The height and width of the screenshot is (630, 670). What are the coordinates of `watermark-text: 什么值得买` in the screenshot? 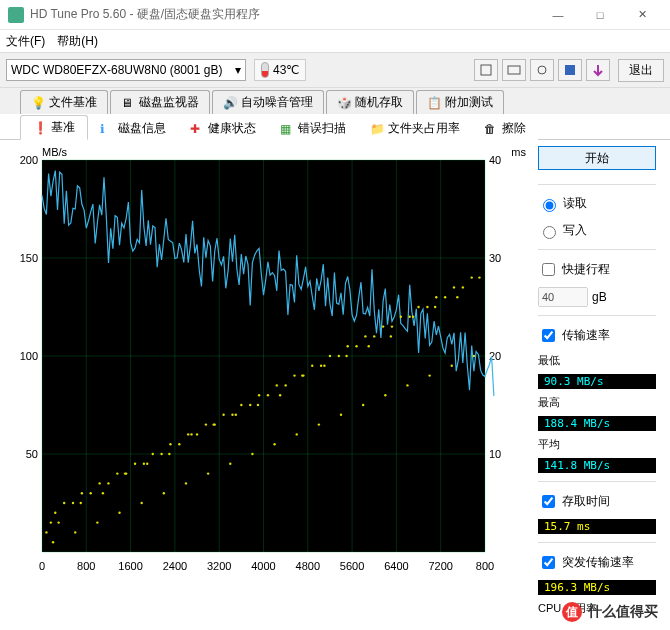 It's located at (623, 612).